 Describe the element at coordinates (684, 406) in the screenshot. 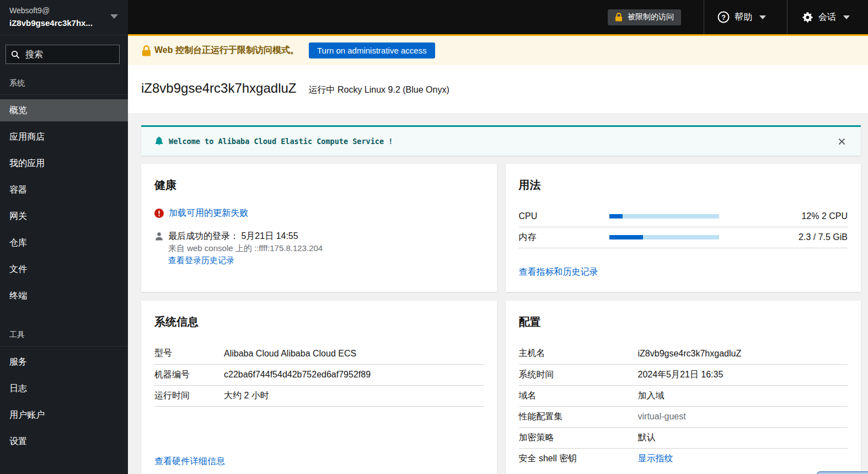

I see `configuration-table: 主机名 iZ8vb9gse4rc3k7hxgadluZ 系统时间 2024年5月…` at that location.